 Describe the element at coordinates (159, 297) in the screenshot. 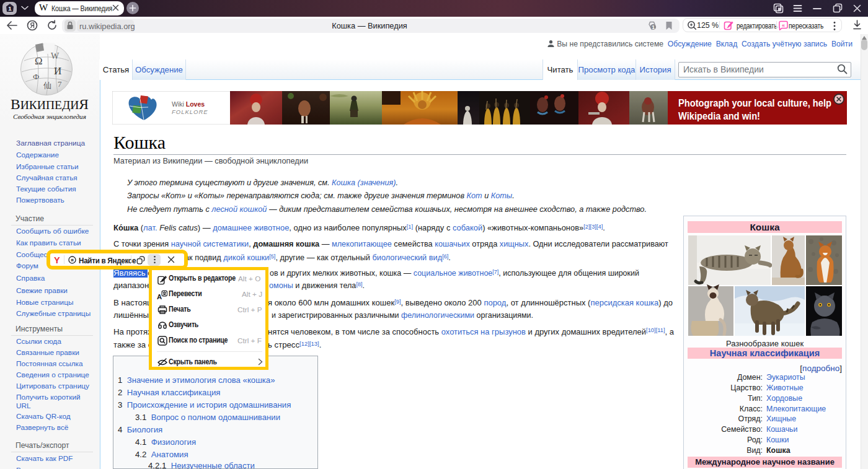

I see `svg-text: A` at that location.